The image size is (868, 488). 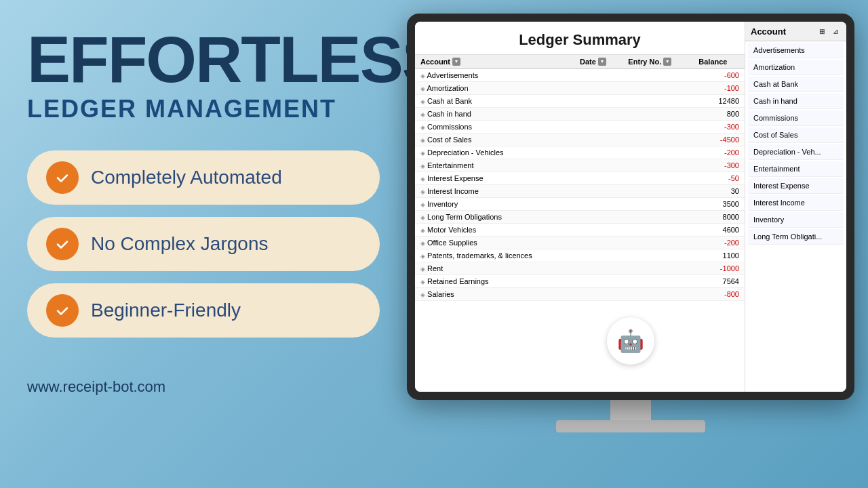 I want to click on filter-icon-1: ⊞, so click(x=822, y=31).